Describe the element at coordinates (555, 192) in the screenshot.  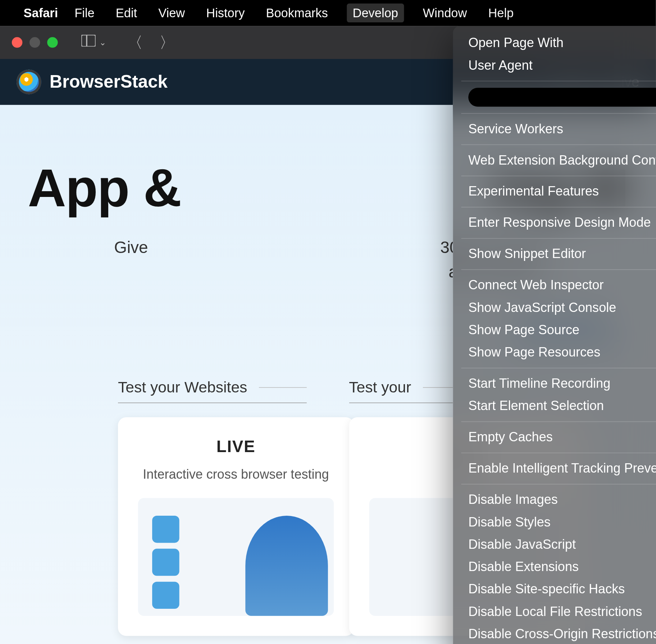
I see `menu-item: Experimental Features›` at that location.